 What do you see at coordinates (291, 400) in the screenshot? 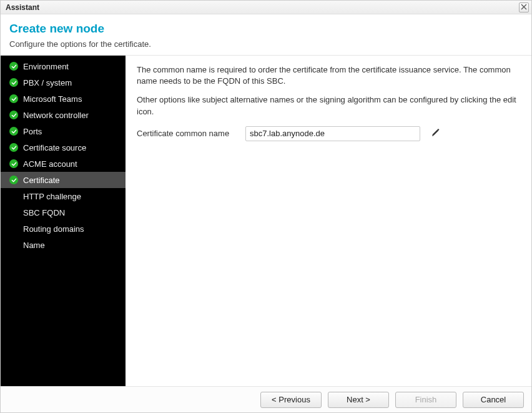
I see `previous-button: < Previous` at bounding box center [291, 400].